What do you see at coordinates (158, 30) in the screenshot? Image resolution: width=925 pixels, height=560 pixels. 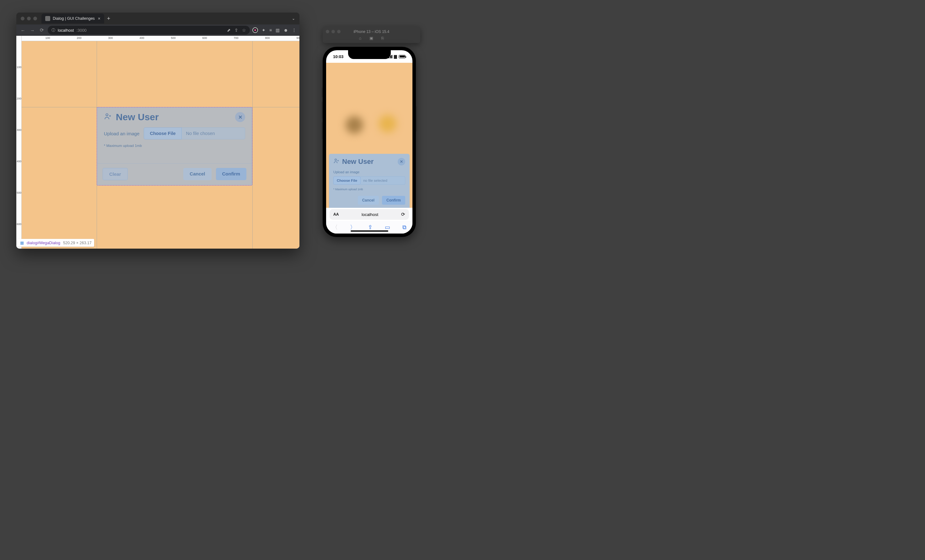 I see `browser-toolbar: ← → ⟳ ⓘ localhost:3000 ⬈ ⇪ ☆ ✦ ≡ ▥ ☻ ⋮` at bounding box center [158, 30].